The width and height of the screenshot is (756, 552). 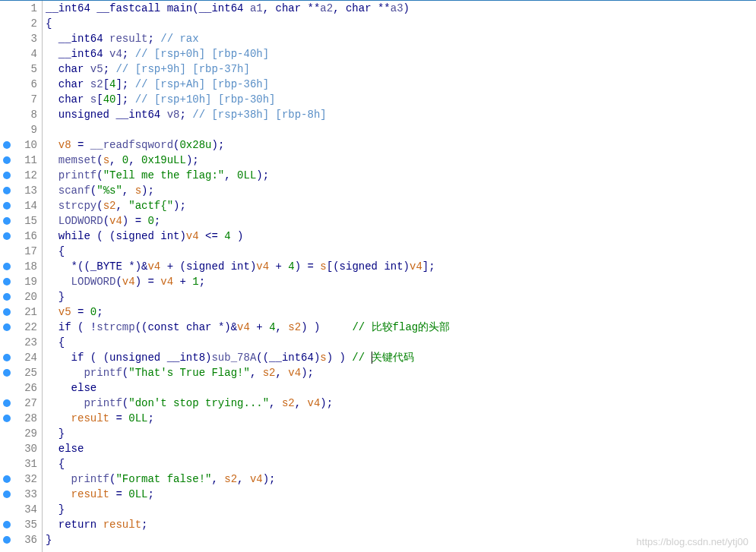 What do you see at coordinates (21, 373) in the screenshot?
I see `line-number: 25` at bounding box center [21, 373].